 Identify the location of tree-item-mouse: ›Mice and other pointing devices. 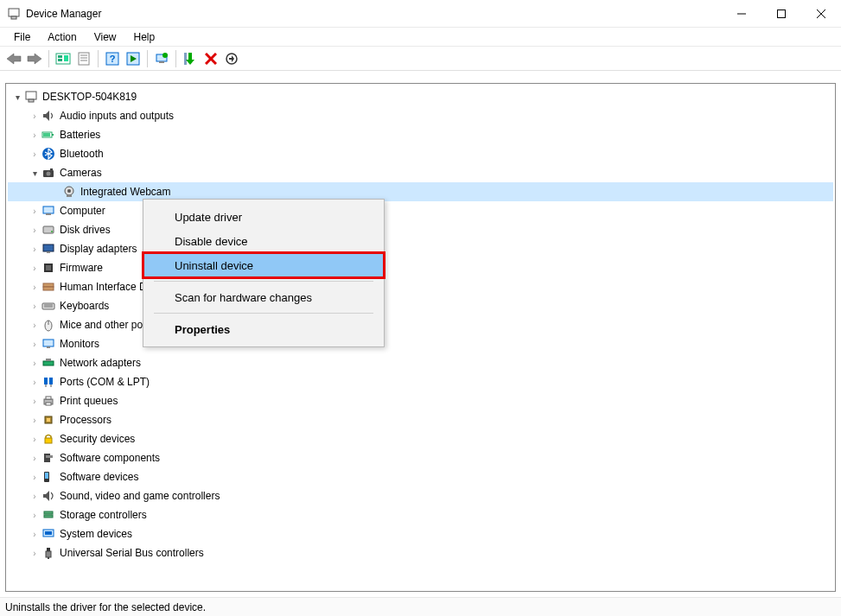
(420, 325).